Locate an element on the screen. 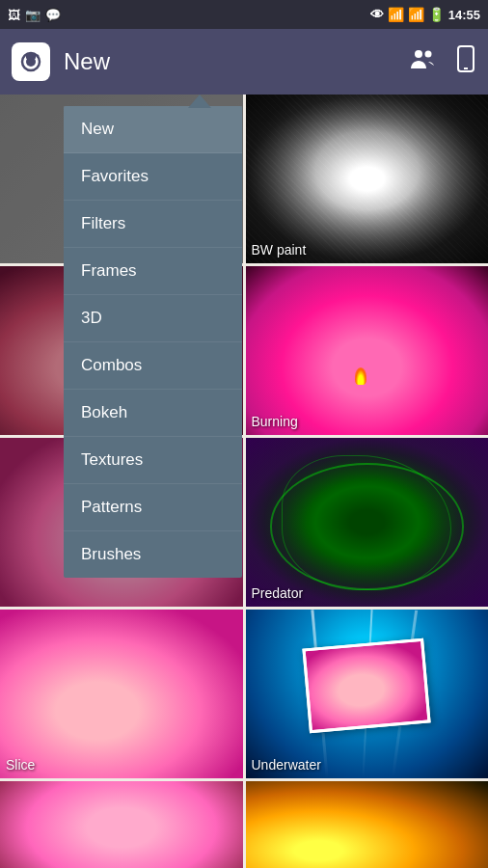  menu-item-filters: Filters is located at coordinates (152, 224).